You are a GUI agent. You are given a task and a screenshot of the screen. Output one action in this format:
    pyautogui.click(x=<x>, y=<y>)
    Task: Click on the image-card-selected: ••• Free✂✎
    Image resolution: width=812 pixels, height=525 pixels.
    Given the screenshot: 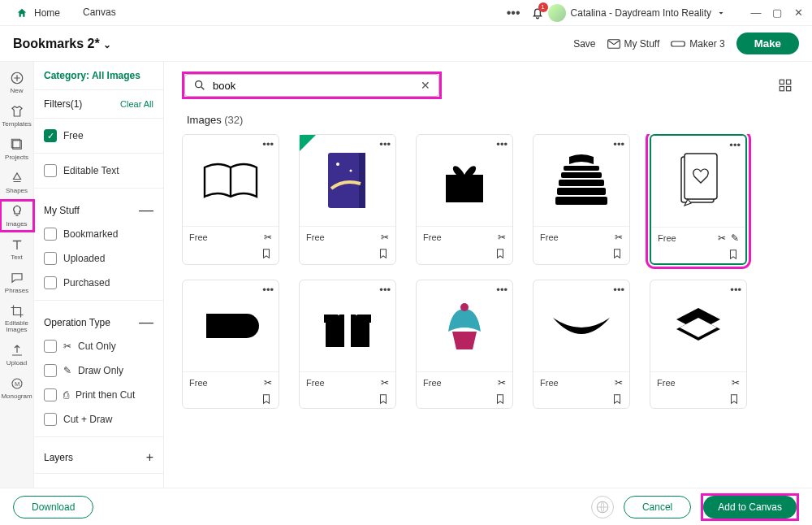 What is the action you would take?
    pyautogui.click(x=698, y=200)
    